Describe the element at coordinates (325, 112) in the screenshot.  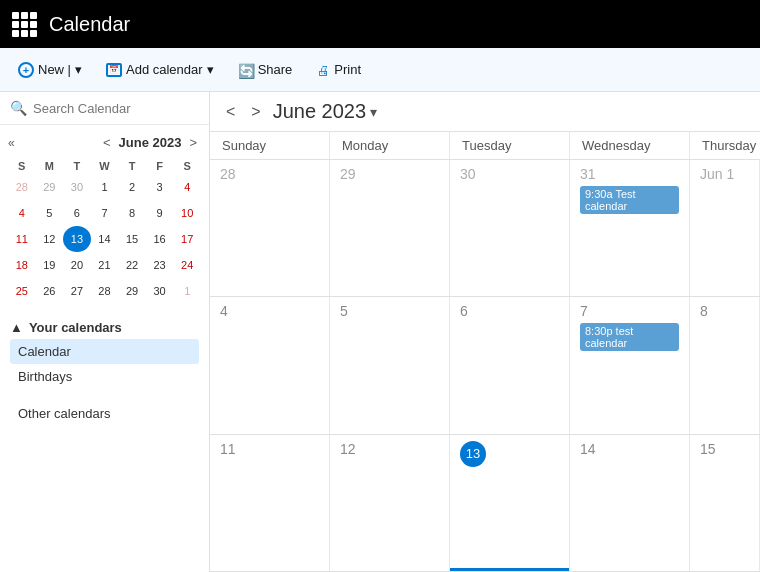
I see `cal-month-year: June 2023 ▾` at that location.